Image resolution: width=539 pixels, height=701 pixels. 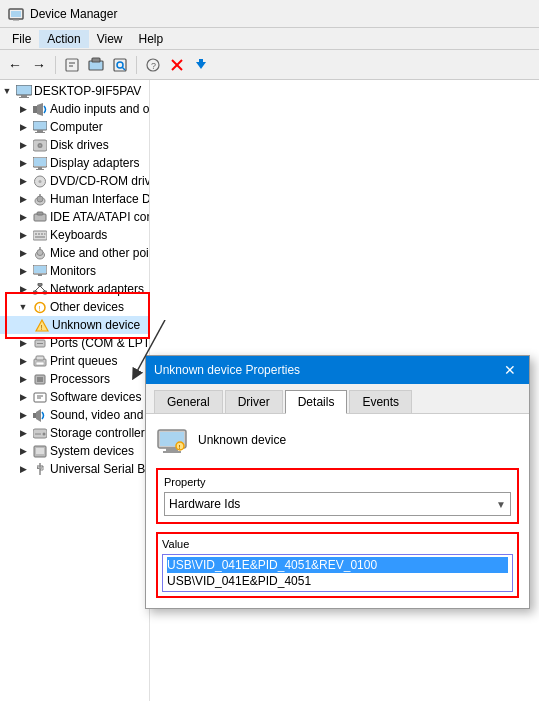 What do you see at coordinates (227, 370) in the screenshot?
I see `dialog-title: Unknown device Properties` at bounding box center [227, 370].